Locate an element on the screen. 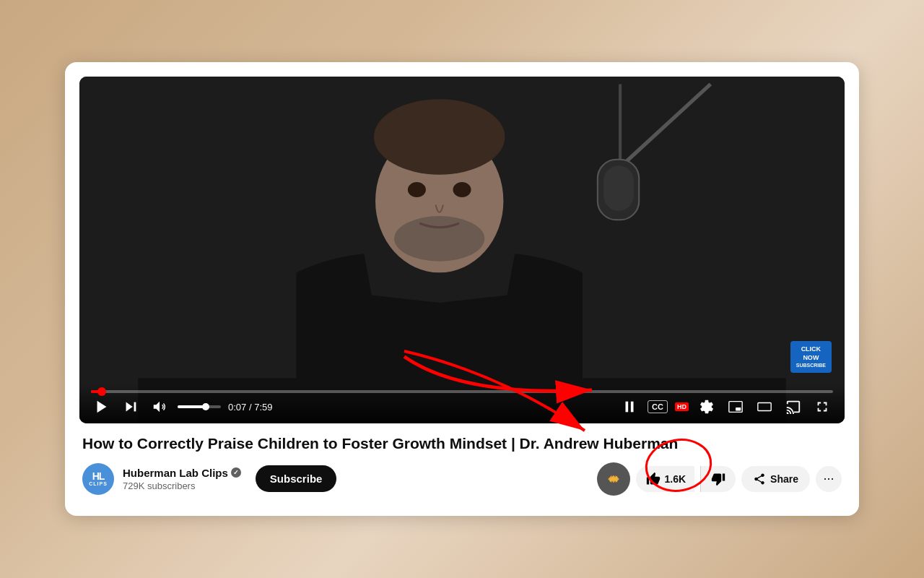  hive-button is located at coordinates (614, 479).